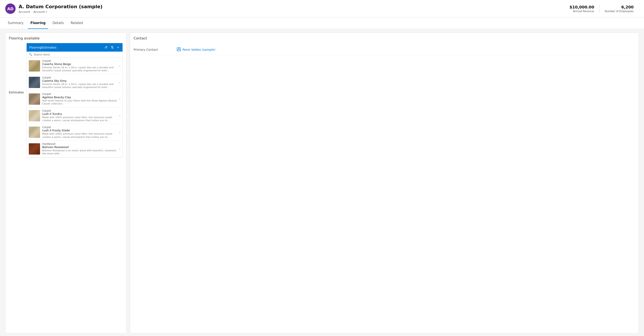 The image size is (644, 336). What do you see at coordinates (38, 23) in the screenshot?
I see `tab-flooring: Flooring` at bounding box center [38, 23].